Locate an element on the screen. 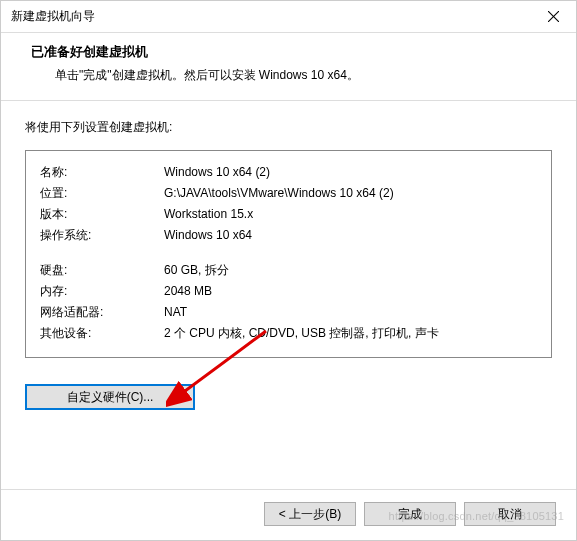 The width and height of the screenshot is (577, 541). titlebar: 新建虚拟机向导 is located at coordinates (288, 17).